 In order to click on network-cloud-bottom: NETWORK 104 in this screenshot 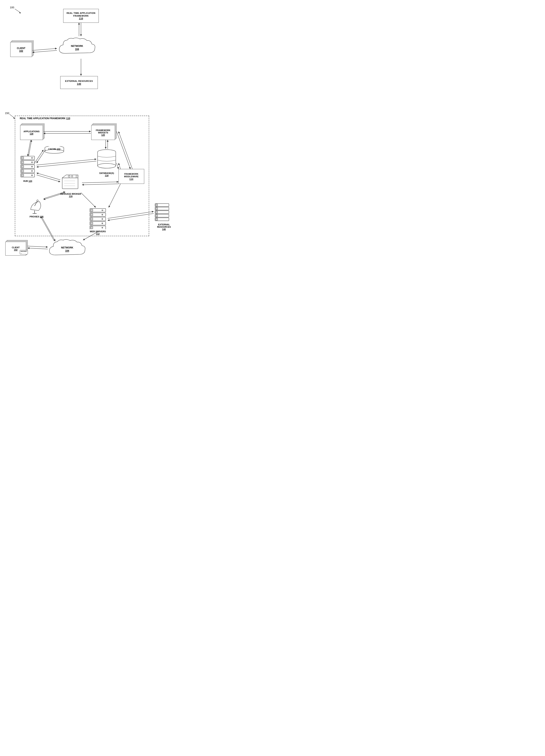, I will do `click(67, 249)`.